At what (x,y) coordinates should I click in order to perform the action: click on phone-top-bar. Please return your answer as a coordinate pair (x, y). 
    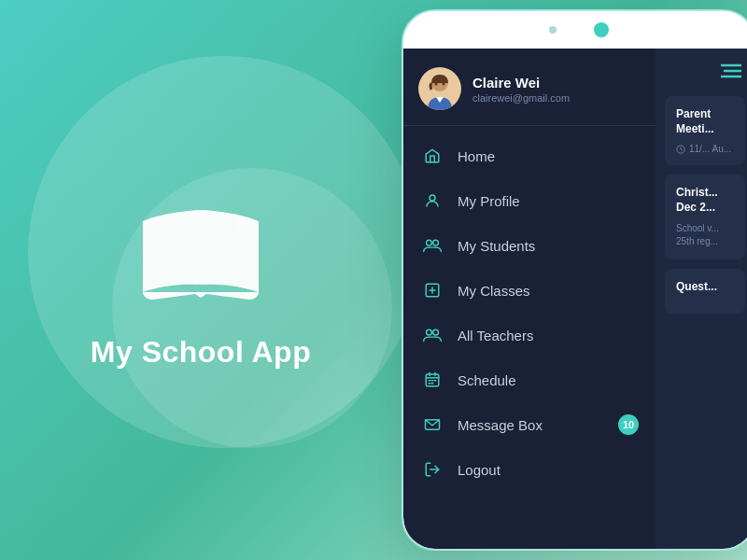
    Looking at the image, I should click on (575, 30).